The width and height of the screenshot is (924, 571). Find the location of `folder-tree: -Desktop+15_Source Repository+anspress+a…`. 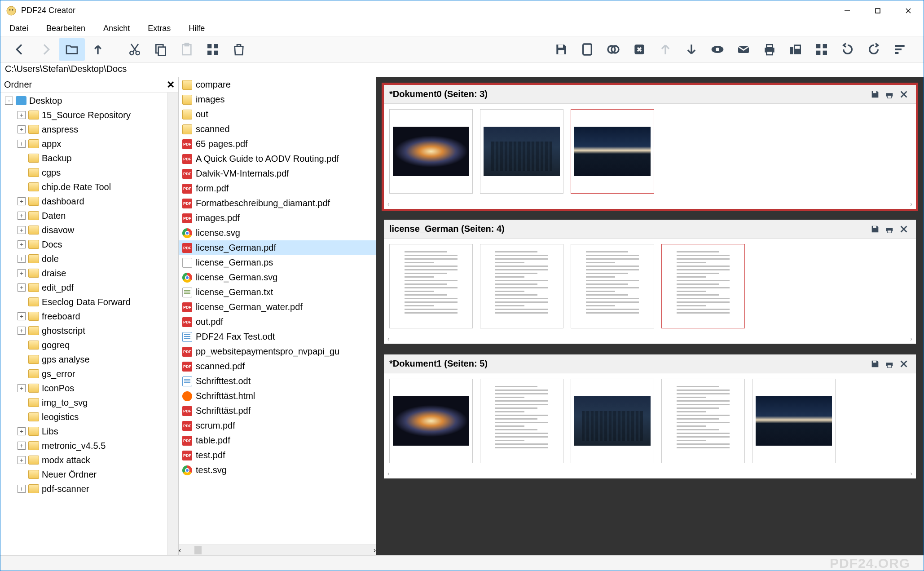

folder-tree: -Desktop+15_Source Repository+anspress+a… is located at coordinates (84, 324).